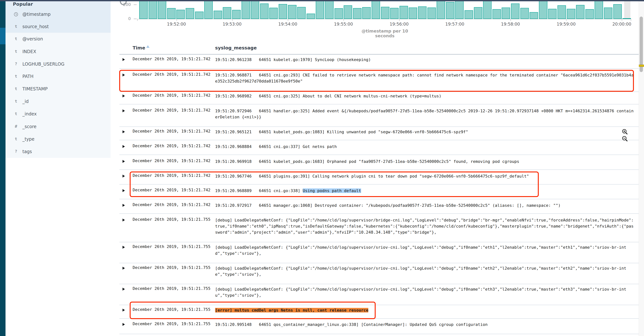 This screenshot has width=644, height=336. I want to click on sidebar-field-index: tINDEX, so click(58, 52).